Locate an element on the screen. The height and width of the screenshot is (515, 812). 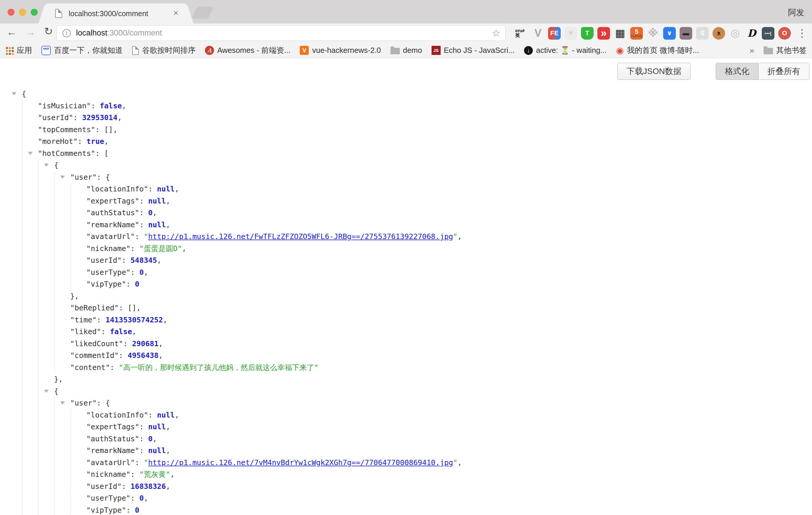
json-url-link: http://p1.music.126.net/7vM4nvBdrYw1cWgk… is located at coordinates (301, 463).